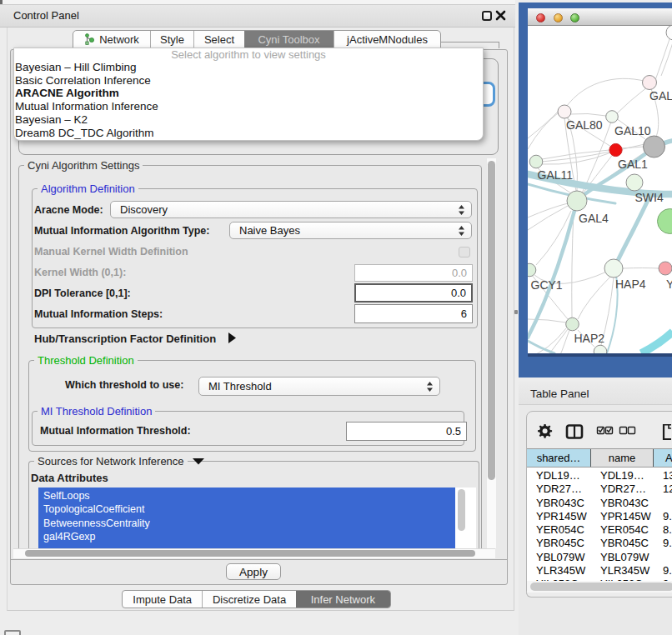  Describe the element at coordinates (547, 285) in the screenshot. I see `svg-text: GCY1` at that location.